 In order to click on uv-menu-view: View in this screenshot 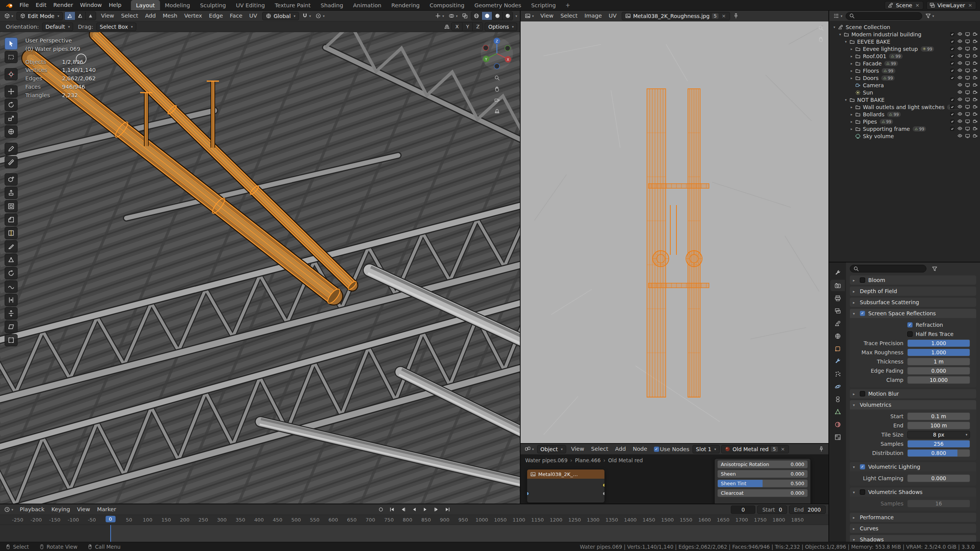, I will do `click(547, 16)`.